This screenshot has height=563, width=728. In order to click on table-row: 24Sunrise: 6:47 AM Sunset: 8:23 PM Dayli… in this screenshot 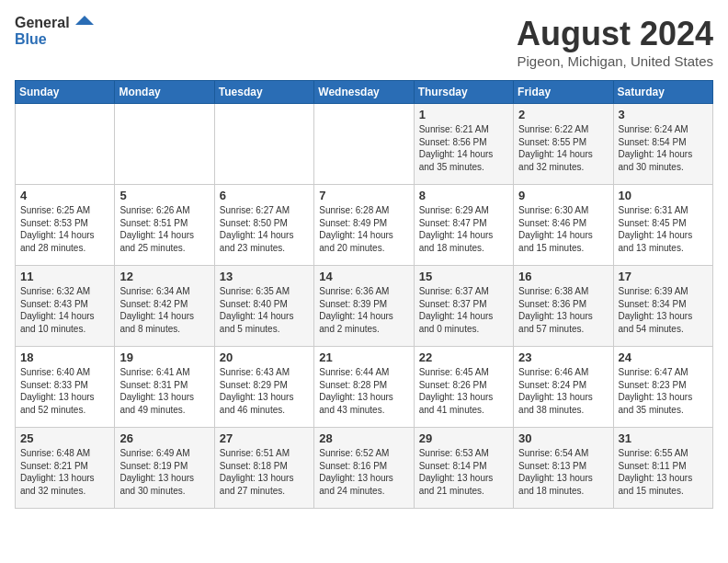, I will do `click(663, 387)`.